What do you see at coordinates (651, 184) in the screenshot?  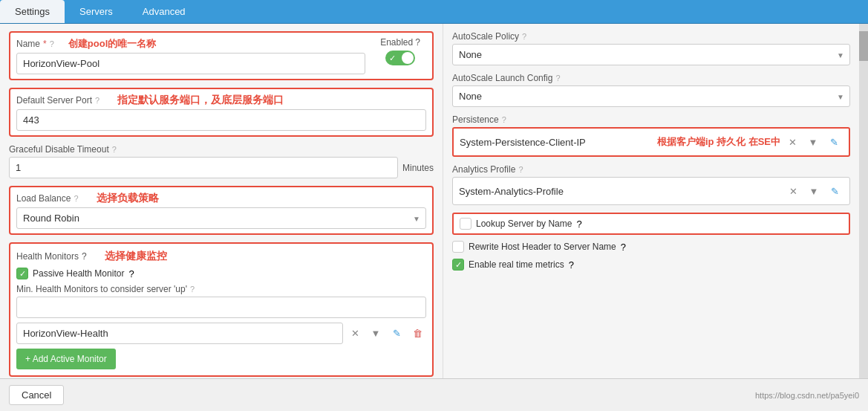 I see `analytics-section: Analytics Profile ? System-Analytics-Pro…` at bounding box center [651, 184].